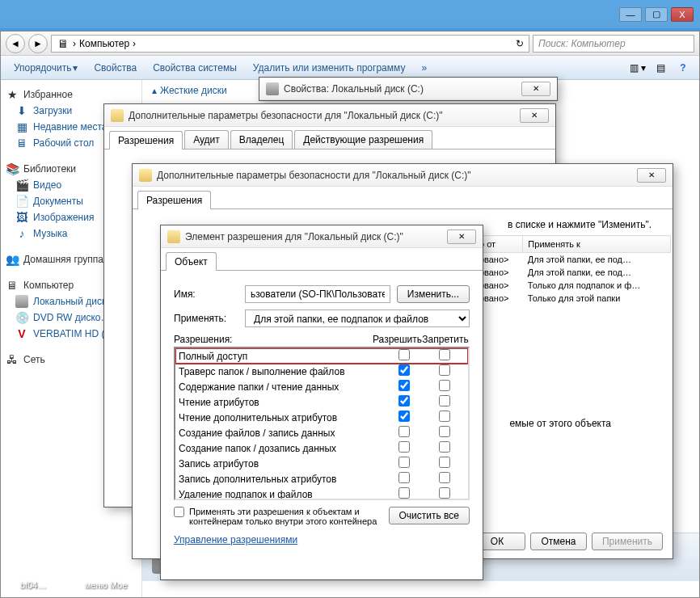  I want to click on desktop-item: меню Мое, so click(106, 568).